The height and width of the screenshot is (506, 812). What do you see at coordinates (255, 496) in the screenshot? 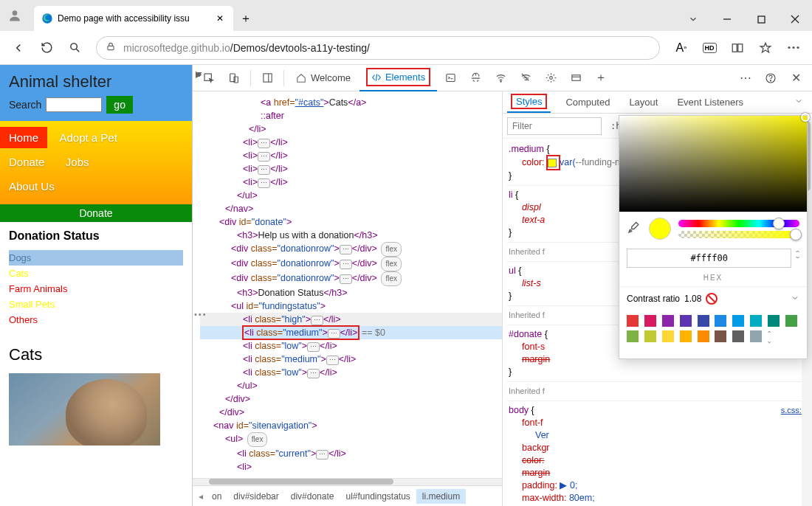
I see `crumb: div#sidebar` at bounding box center [255, 496].